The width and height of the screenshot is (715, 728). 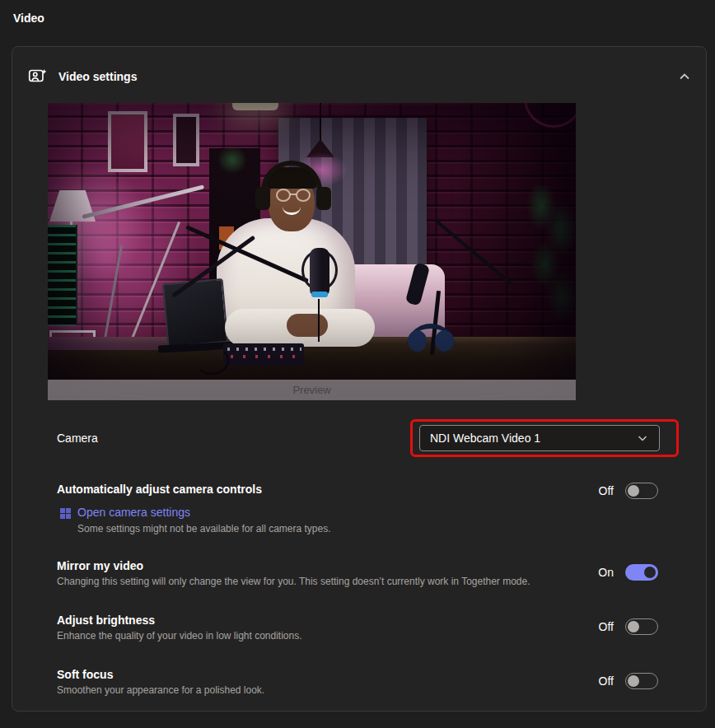 I want to click on auto-adjust-description: Some settings might not be available for…, so click(x=204, y=529).